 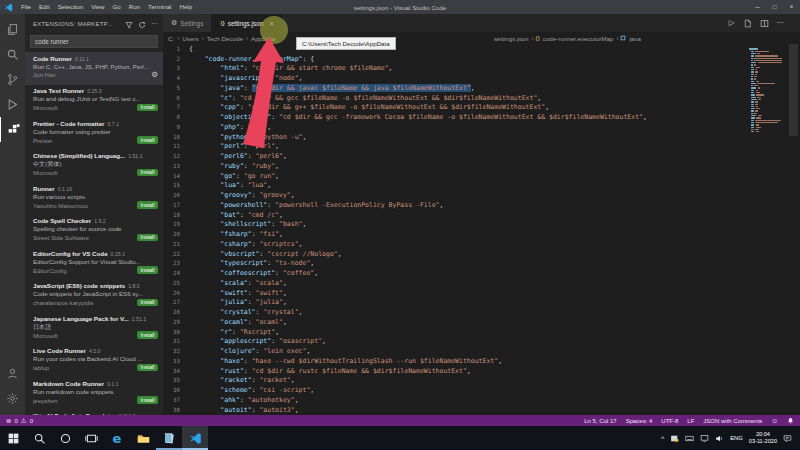 What do you see at coordinates (195, 438) in the screenshot?
I see `vscode-taskbar-icon` at bounding box center [195, 438].